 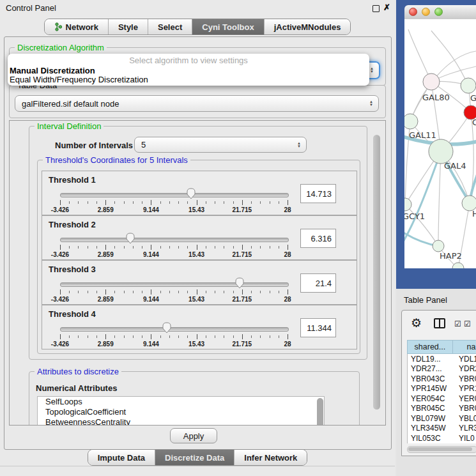 I want to click on list-item: TopologicalCoefficient, so click(x=181, y=412).